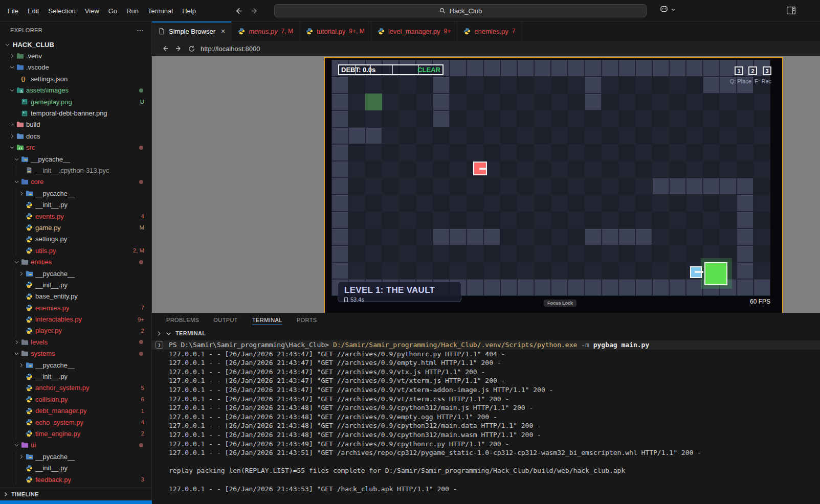  Describe the element at coordinates (667, 10) in the screenshot. I see `copilot-menu` at that location.